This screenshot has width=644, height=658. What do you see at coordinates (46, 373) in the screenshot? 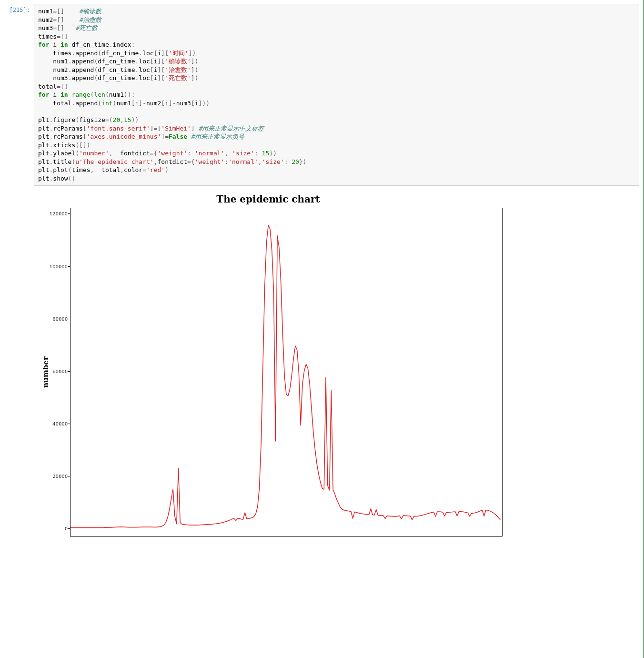
I see `chart-ylabel: number` at bounding box center [46, 373].